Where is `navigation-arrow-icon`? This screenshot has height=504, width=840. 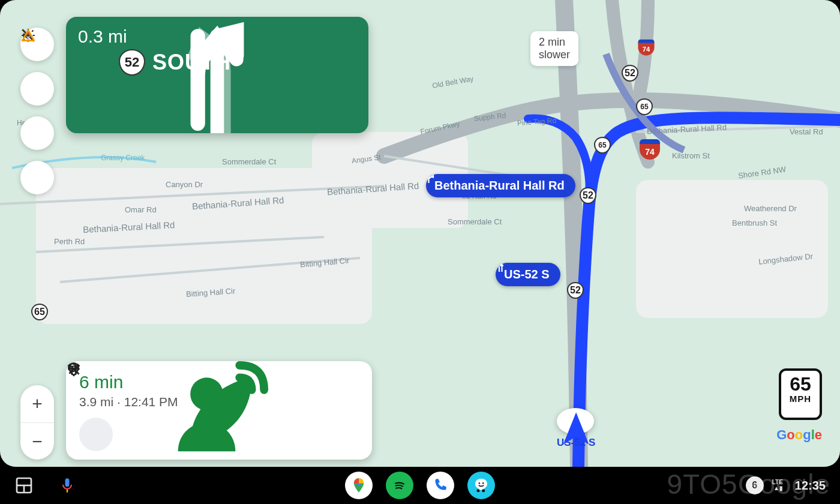
navigation-arrow-icon is located at coordinates (576, 428).